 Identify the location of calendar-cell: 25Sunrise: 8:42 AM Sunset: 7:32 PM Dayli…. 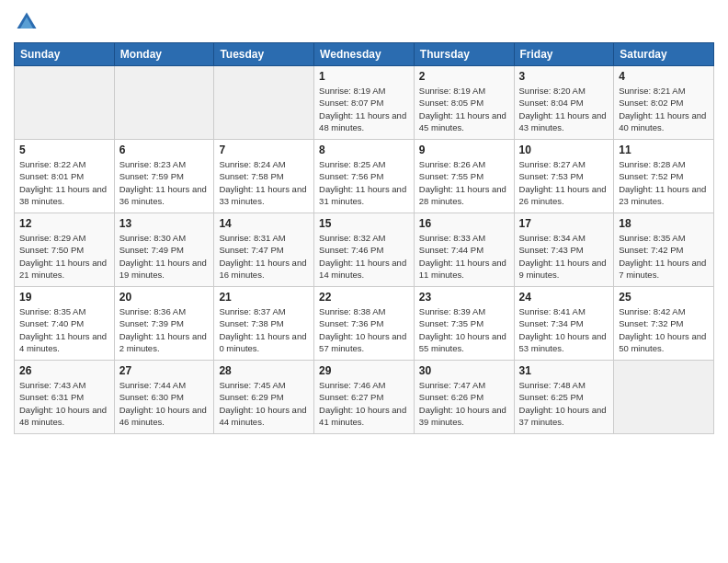
(664, 324).